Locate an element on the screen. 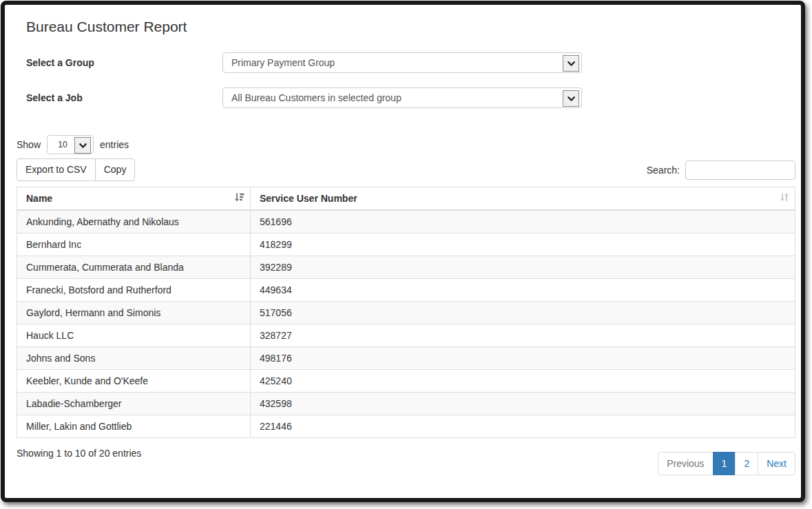  group-select: Primary Payment Group is located at coordinates (402, 63).